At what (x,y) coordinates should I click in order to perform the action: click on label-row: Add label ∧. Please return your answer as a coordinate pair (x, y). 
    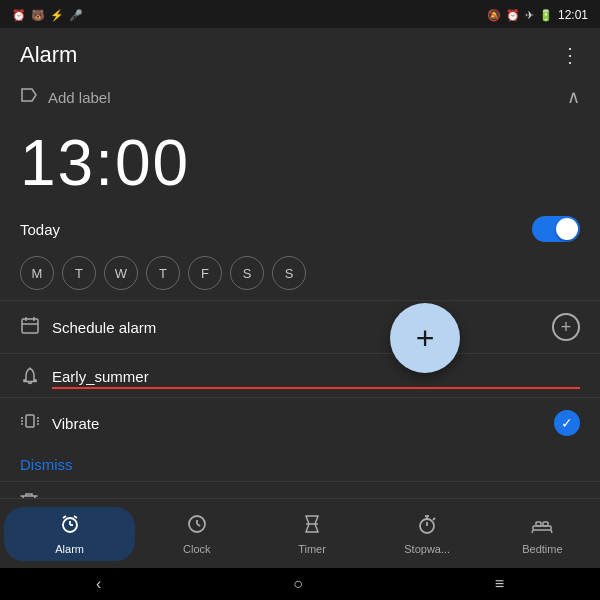
    Looking at the image, I should click on (300, 97).